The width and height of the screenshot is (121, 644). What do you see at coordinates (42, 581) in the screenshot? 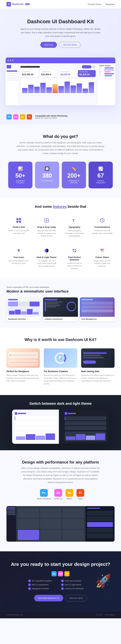
I see `benefit-text-1: 50+ beautiful templates` at bounding box center [42, 581].